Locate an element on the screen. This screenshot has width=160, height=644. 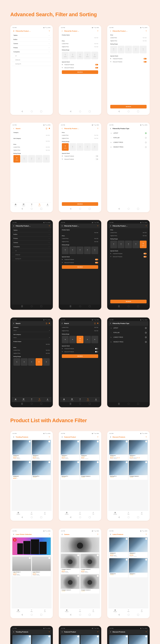
rating-option: ★3and up is located at coordinates (80, 56).